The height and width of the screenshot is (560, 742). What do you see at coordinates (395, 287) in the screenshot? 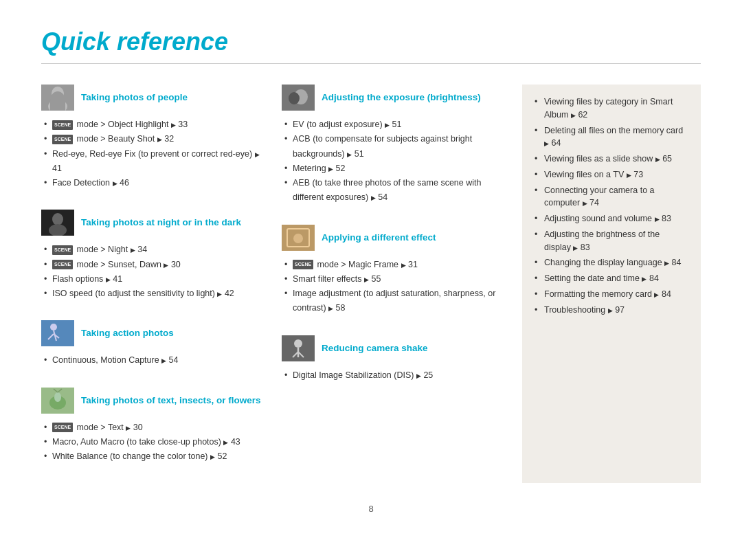
I see `section-effect-list: SCENE mode > Magic Frame 31 Smart filter…` at bounding box center [395, 287].